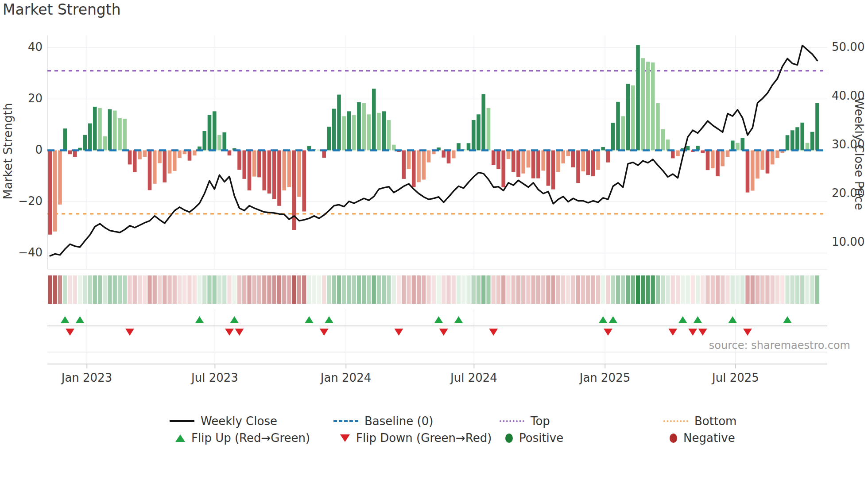 The image size is (868, 488). What do you see at coordinates (736, 378) in the screenshot?
I see `xtick-jul-2025: Jul 2025` at bounding box center [736, 378].